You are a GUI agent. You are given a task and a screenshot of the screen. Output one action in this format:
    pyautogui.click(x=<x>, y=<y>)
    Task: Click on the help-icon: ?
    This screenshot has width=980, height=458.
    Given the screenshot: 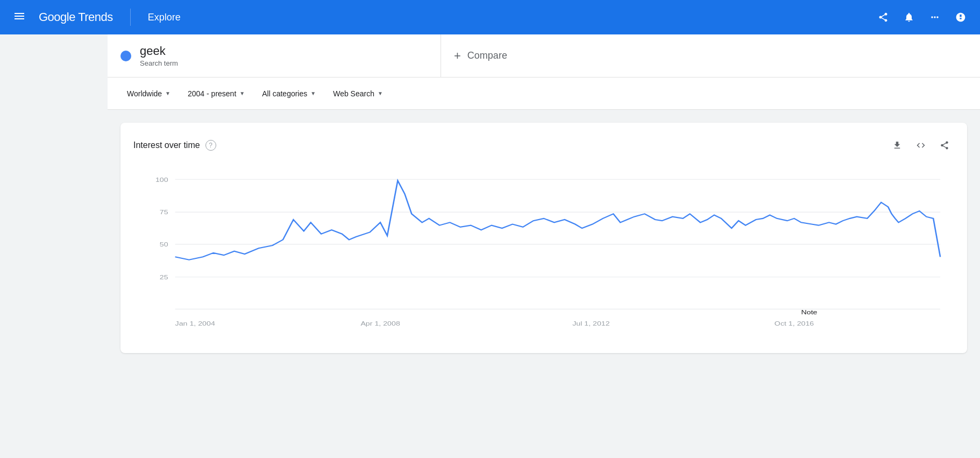 What is the action you would take?
    pyautogui.click(x=211, y=145)
    